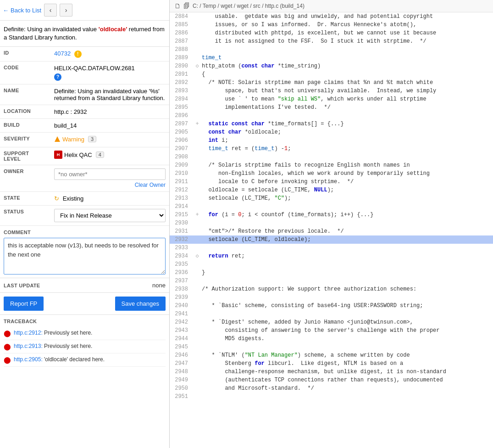 The image size is (493, 448). I want to click on next-nav-button: ›, so click(66, 10).